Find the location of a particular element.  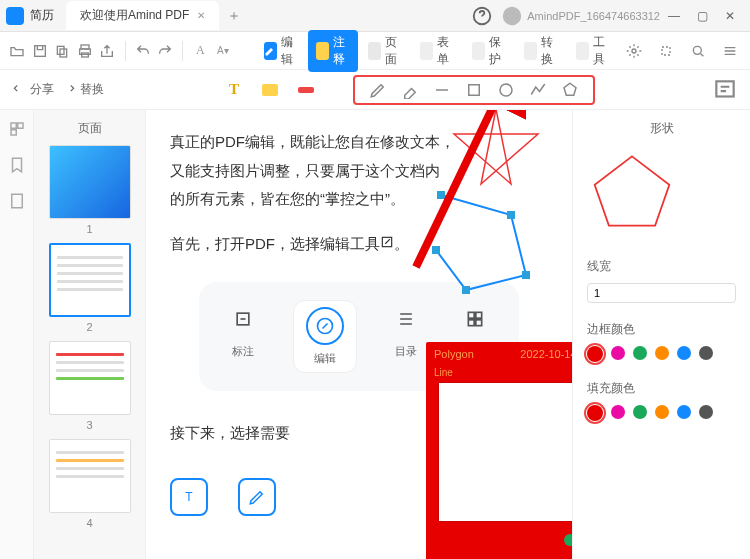

bookmarks-rail-icon is located at coordinates (17, 165).